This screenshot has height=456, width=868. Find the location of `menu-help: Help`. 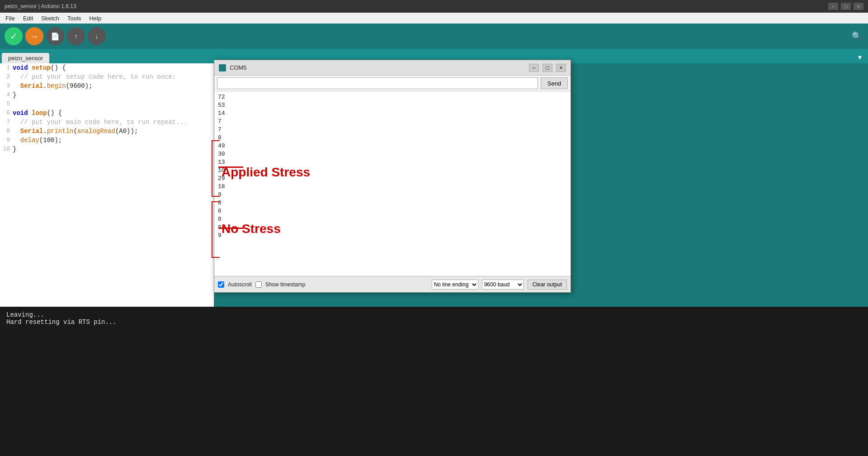

menu-help: Help is located at coordinates (95, 18).